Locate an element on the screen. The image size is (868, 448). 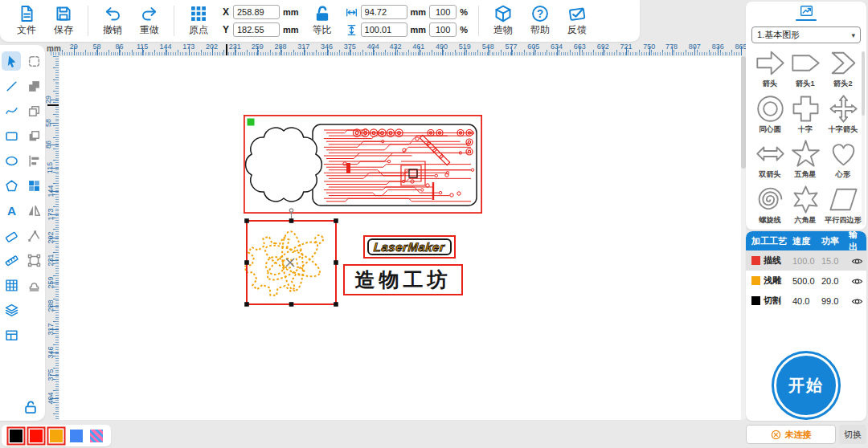
height-input is located at coordinates (384, 30).